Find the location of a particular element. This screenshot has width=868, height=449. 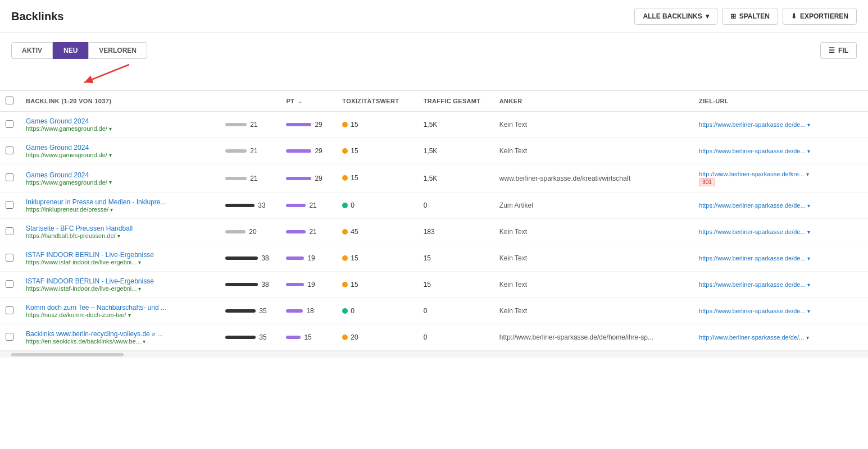

dr-bar-container: 20 is located at coordinates (250, 232).